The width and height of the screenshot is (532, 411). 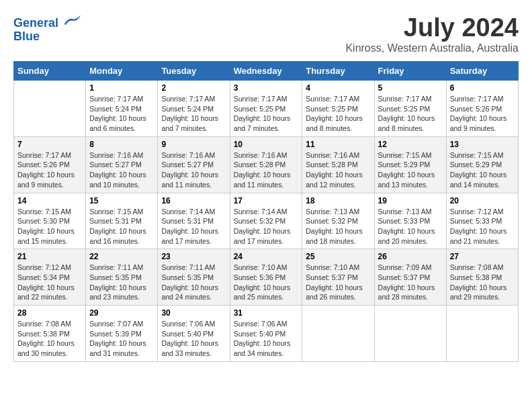 I want to click on day-info: Sunrise: 7:14 AM Sunset: 5:32 PM Dayligh…, so click(x=266, y=227).